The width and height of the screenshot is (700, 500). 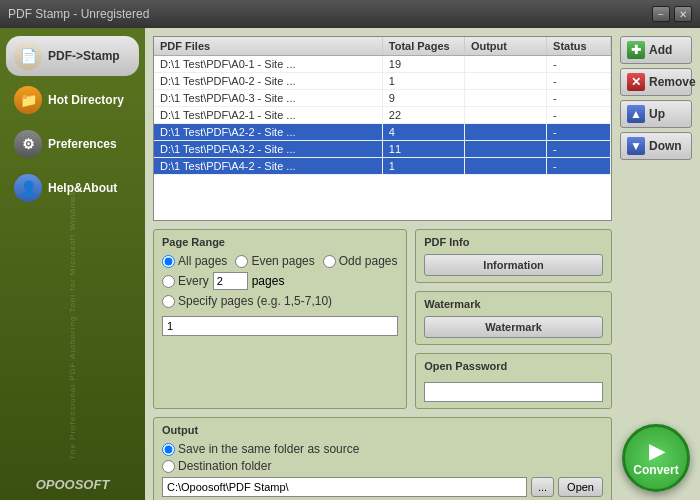 What do you see at coordinates (382, 98) in the screenshot?
I see `table-row: D:\1 Test\PDF\A0-3 - Site ... 9 -` at bounding box center [382, 98].